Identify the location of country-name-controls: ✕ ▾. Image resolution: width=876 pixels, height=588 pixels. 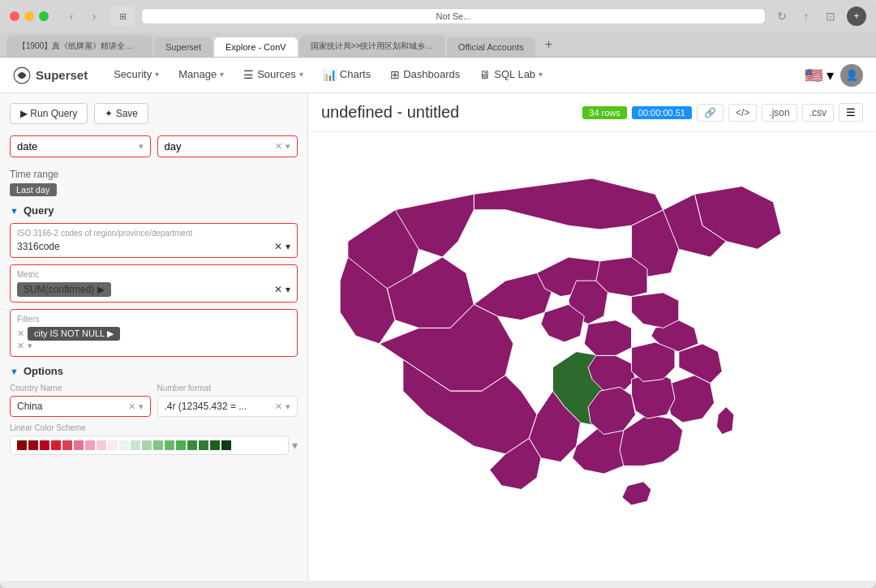
(136, 407).